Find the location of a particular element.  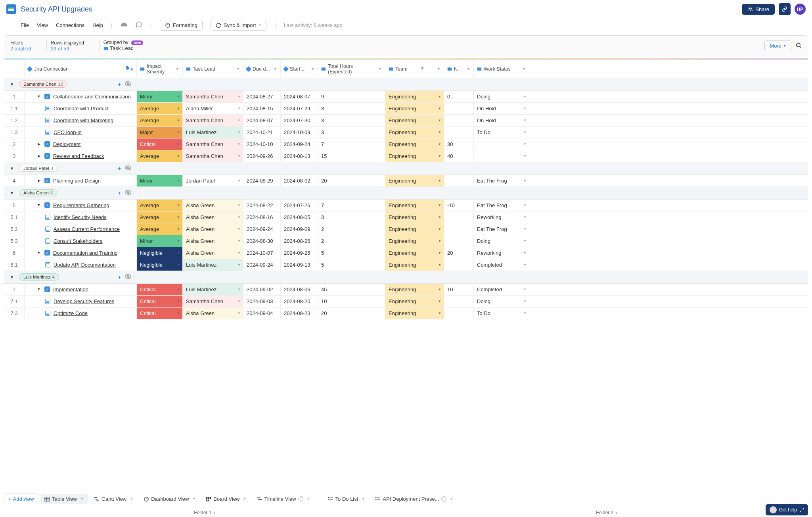

due-cell: 2024-09-04 is located at coordinates (262, 313).